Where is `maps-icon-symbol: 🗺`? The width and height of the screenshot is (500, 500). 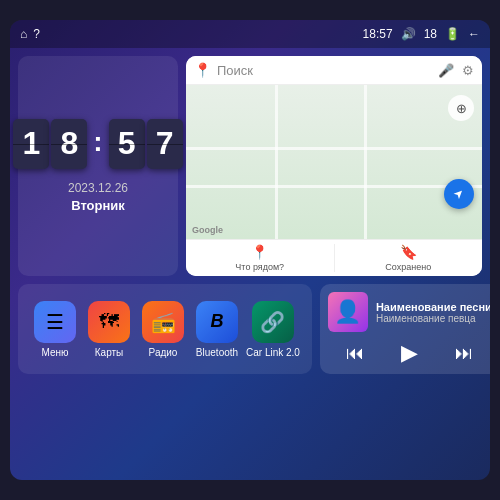
maps-icon-symbol: 🗺 is located at coordinates (109, 322).